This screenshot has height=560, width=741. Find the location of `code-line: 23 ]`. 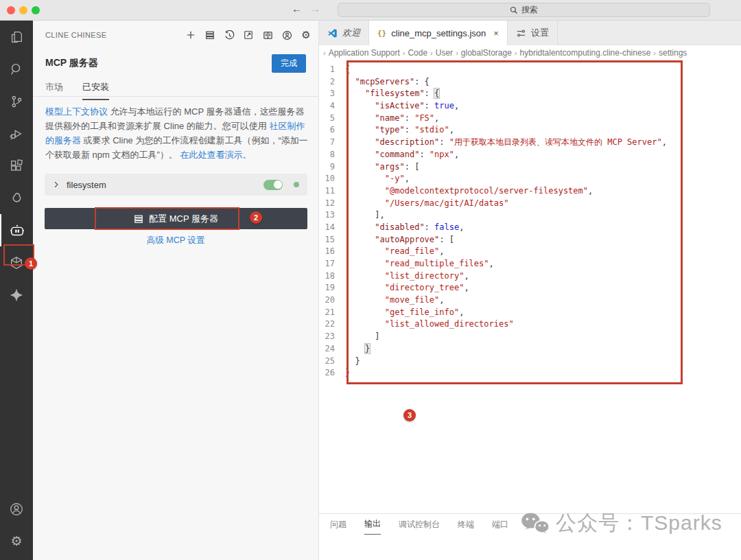

code-line: 23 ] is located at coordinates (530, 337).